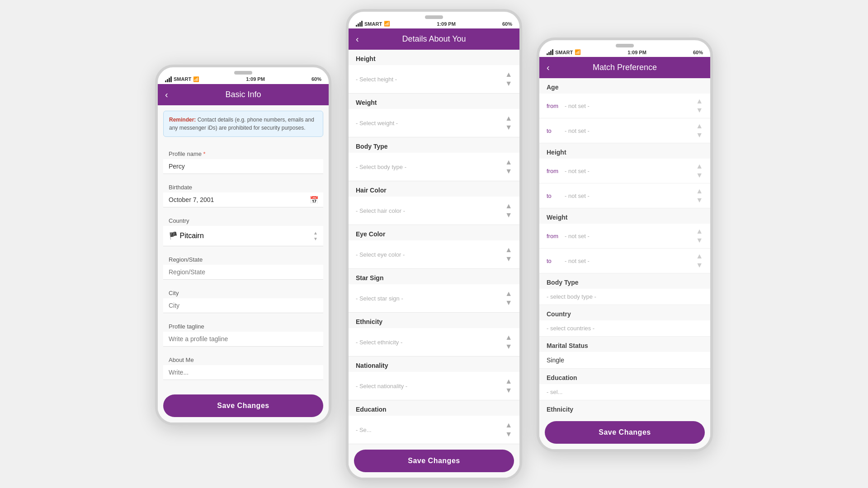 The height and width of the screenshot is (488, 868). What do you see at coordinates (243, 186) in the screenshot?
I see `birthdate-label: Birthdate` at bounding box center [243, 186].